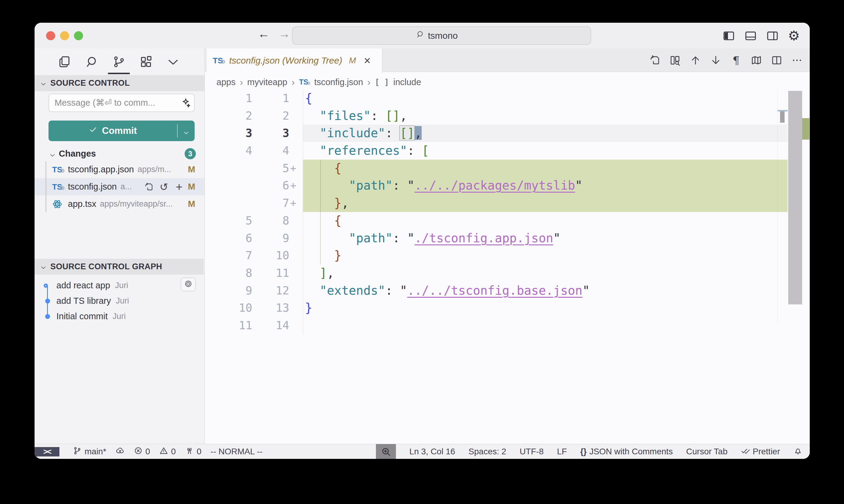 Image resolution: width=844 pixels, height=504 pixels. Describe the element at coordinates (545, 203) in the screenshot. I see `code-text: },` at that location.